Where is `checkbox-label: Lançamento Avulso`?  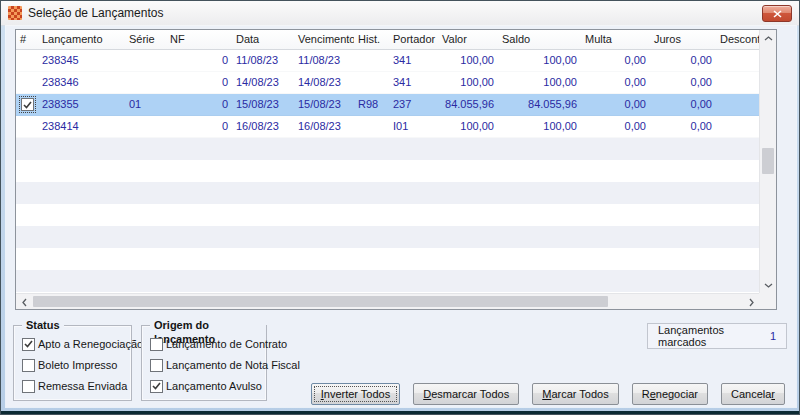
checkbox-label: Lançamento Avulso is located at coordinates (214, 386).